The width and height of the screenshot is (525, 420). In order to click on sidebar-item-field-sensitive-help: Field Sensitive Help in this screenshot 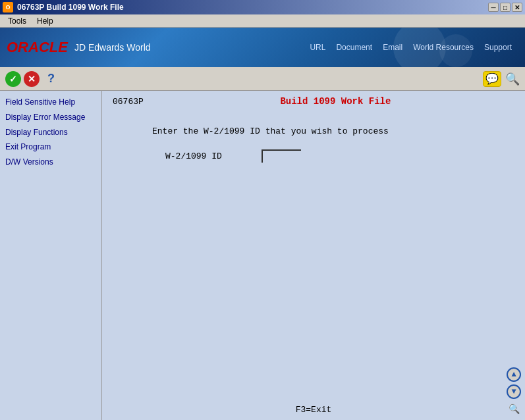, I will do `click(51, 103)`.